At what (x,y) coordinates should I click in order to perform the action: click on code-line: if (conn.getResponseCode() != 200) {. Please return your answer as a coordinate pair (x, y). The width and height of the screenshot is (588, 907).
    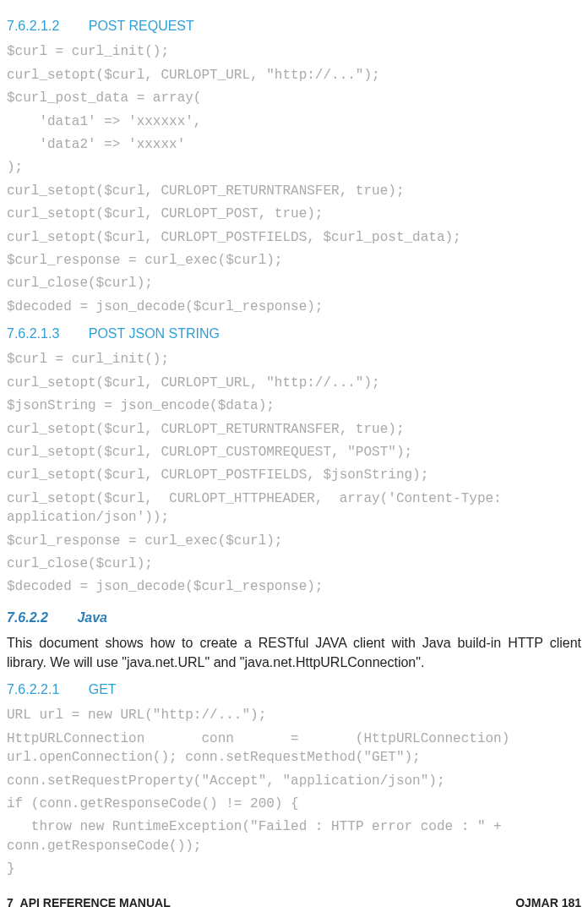
    Looking at the image, I should click on (294, 804).